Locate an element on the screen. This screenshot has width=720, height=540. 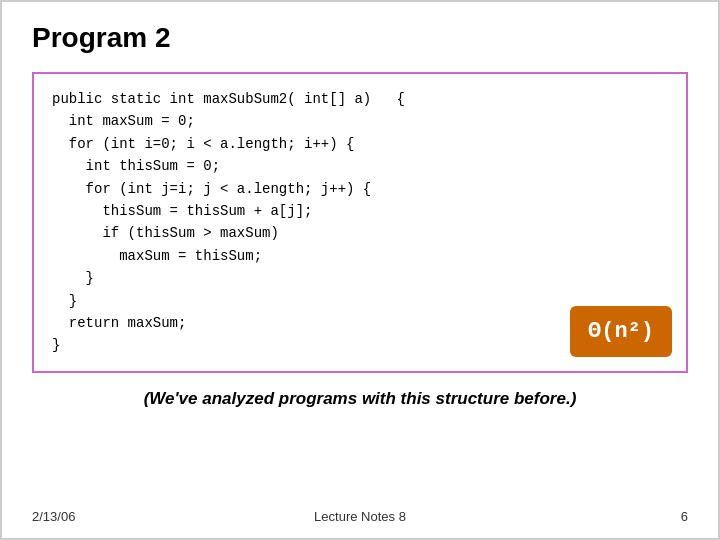
code-line-4: int thisSum = 0; is located at coordinates (360, 166).